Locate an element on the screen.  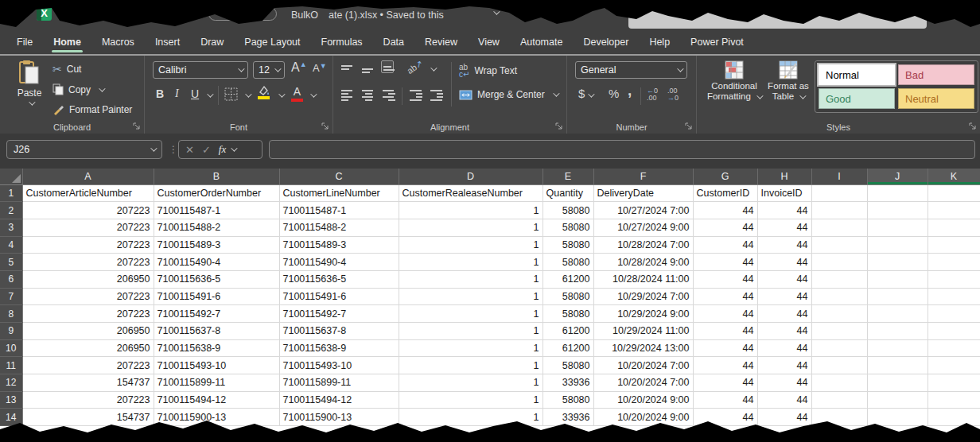
currency-format-button: $ is located at coordinates (585, 94).